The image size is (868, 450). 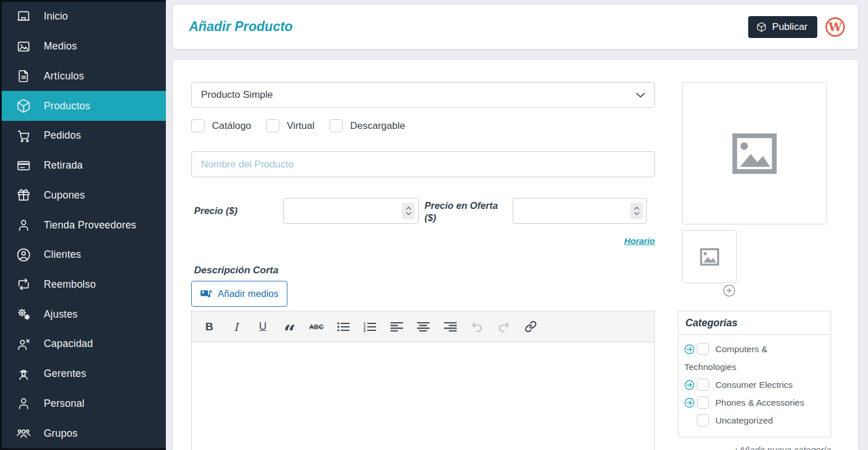 I want to click on plus-icon, so click(x=729, y=291).